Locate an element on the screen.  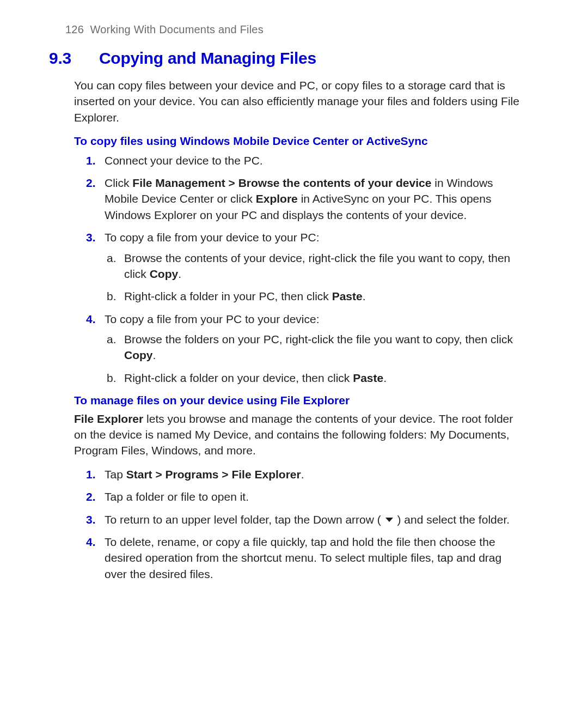
running-head: 126 Working With Documents and Files is located at coordinates (295, 29).